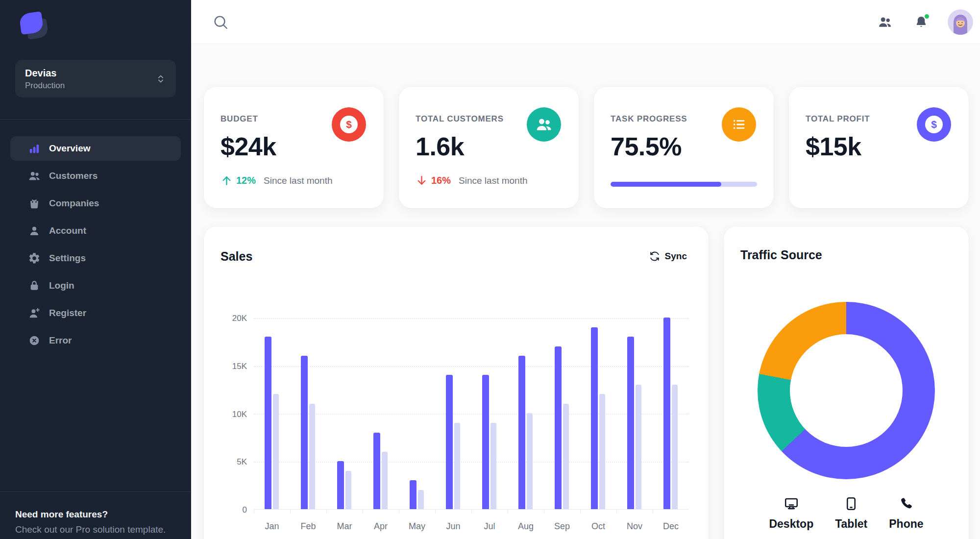 The image size is (980, 539). What do you see at coordinates (96, 231) in the screenshot?
I see `sidebar-item-account: Account` at bounding box center [96, 231].